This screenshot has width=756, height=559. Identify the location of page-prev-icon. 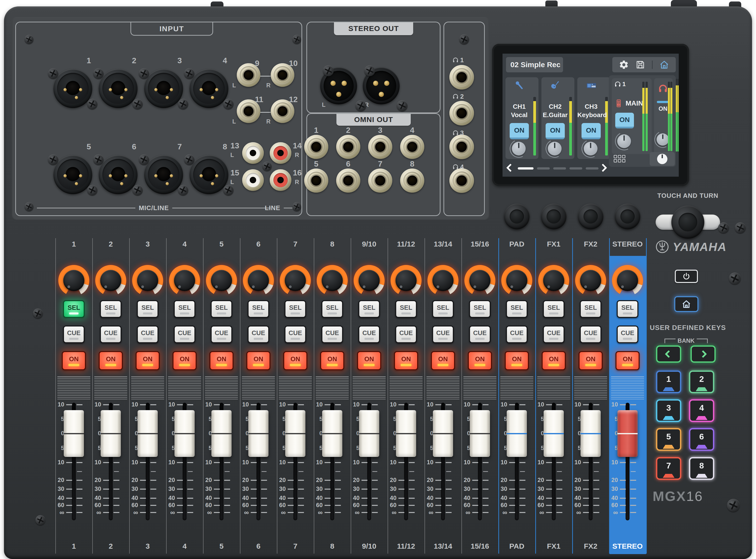
(510, 168).